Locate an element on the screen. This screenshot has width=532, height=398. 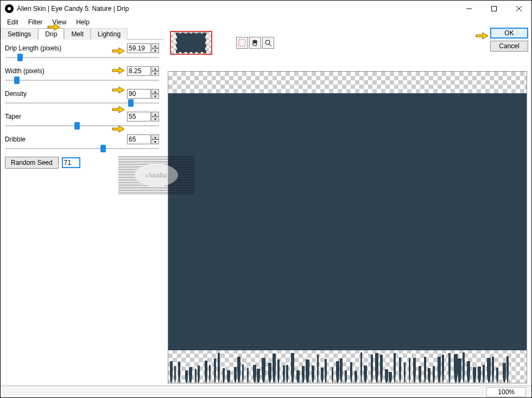
tab-drip: Drip is located at coordinates (51, 34).